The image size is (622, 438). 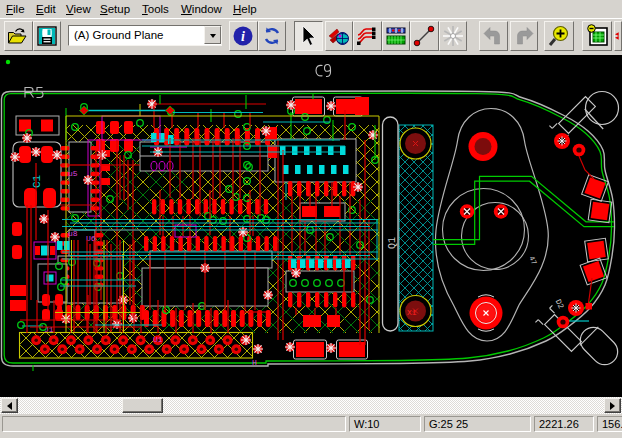 I want to click on svg-text: u5, so click(x=73, y=174).